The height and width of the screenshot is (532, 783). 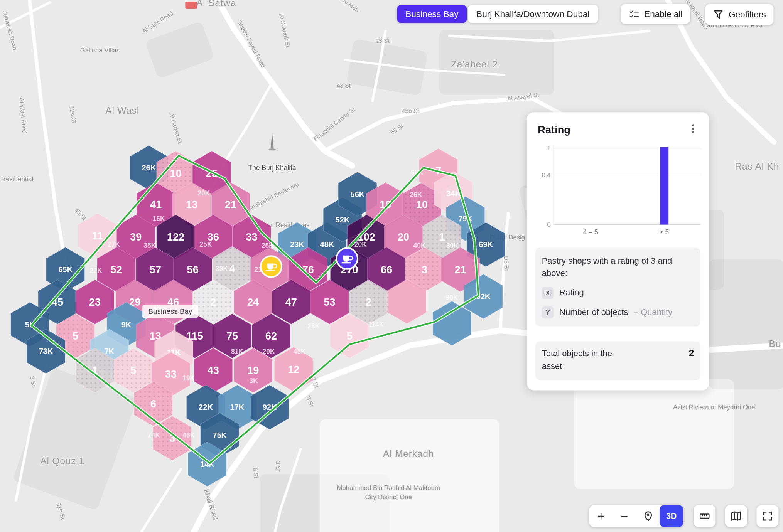 What do you see at coordinates (768, 516) in the screenshot?
I see `fullscreen-button` at bounding box center [768, 516].